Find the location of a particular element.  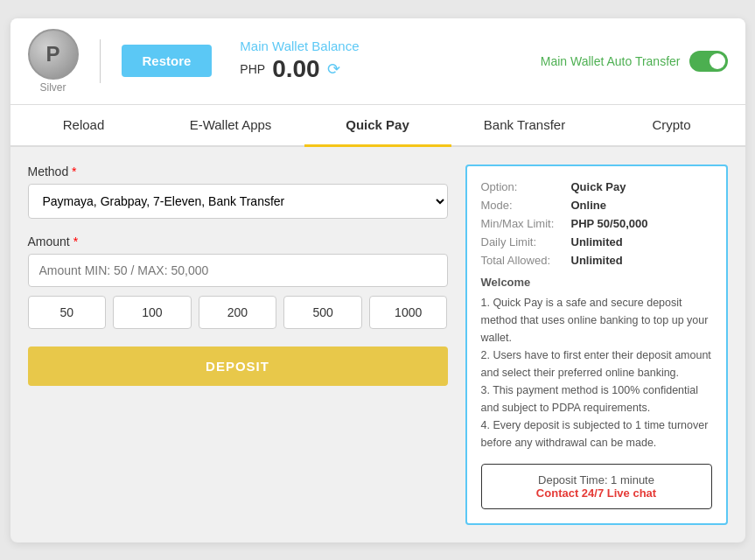

auto-transfer-label: Main Wallet Auto Transfer is located at coordinates (611, 61).